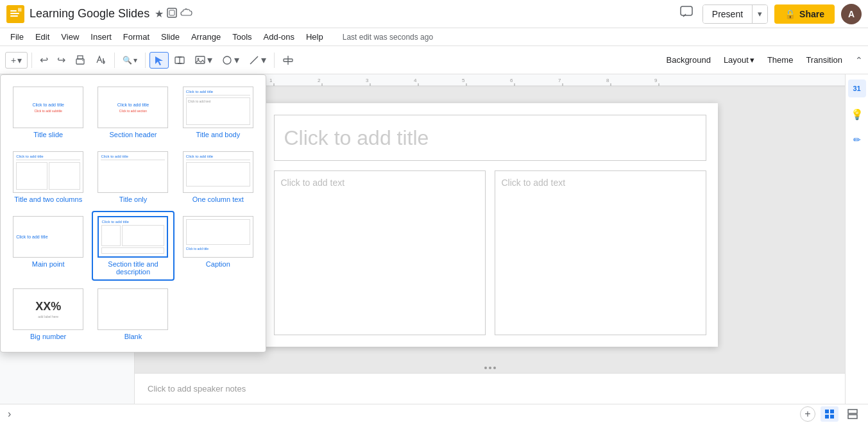  Describe the element at coordinates (859, 60) in the screenshot. I see `collapse-toolbar-button: ⌃` at that location.